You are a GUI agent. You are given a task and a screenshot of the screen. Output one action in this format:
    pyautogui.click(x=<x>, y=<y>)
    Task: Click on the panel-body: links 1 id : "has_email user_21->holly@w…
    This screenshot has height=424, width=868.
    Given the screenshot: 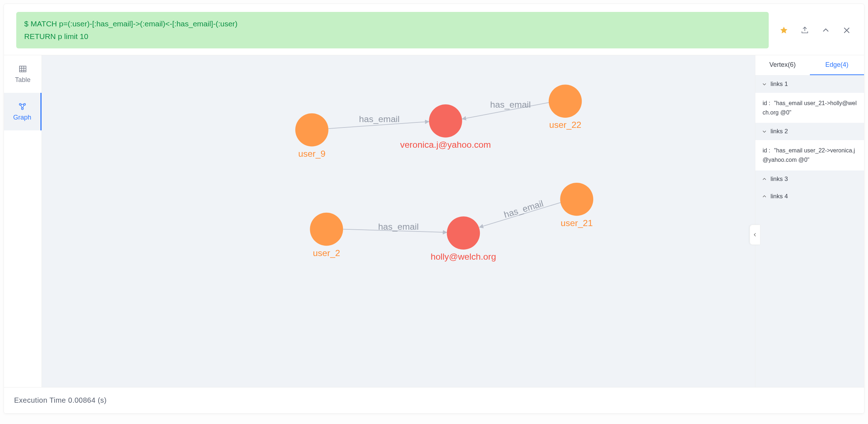 What is the action you would take?
    pyautogui.click(x=810, y=231)
    